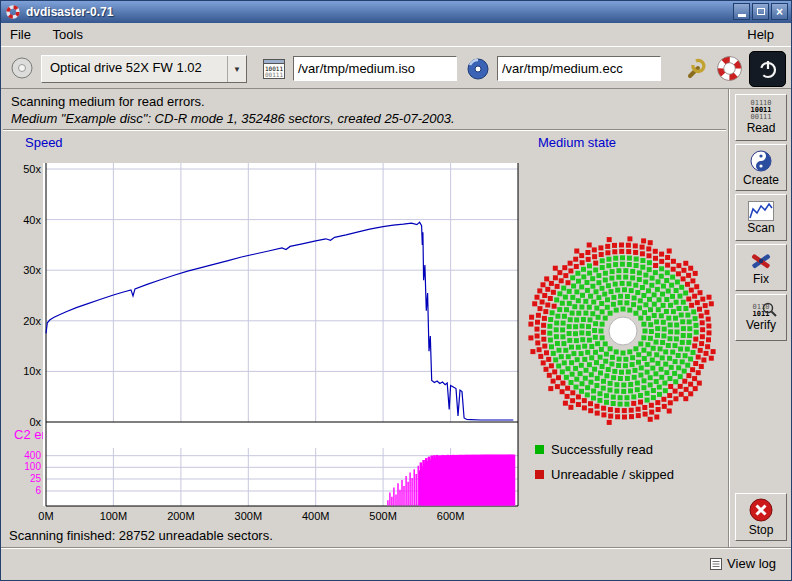 The width and height of the screenshot is (792, 581). Describe the element at coordinates (32, 270) in the screenshot. I see `svg-text: 30x` at that location.